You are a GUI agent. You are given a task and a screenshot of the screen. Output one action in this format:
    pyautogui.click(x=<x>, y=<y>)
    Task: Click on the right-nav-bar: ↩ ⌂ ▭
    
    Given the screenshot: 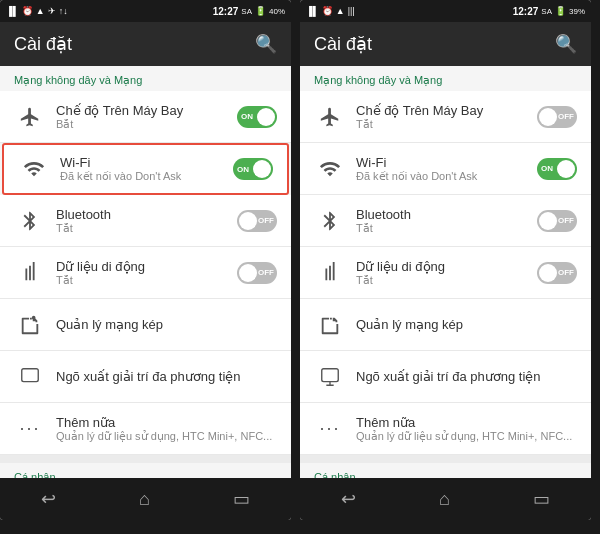 What is the action you would take?
    pyautogui.click(x=446, y=499)
    